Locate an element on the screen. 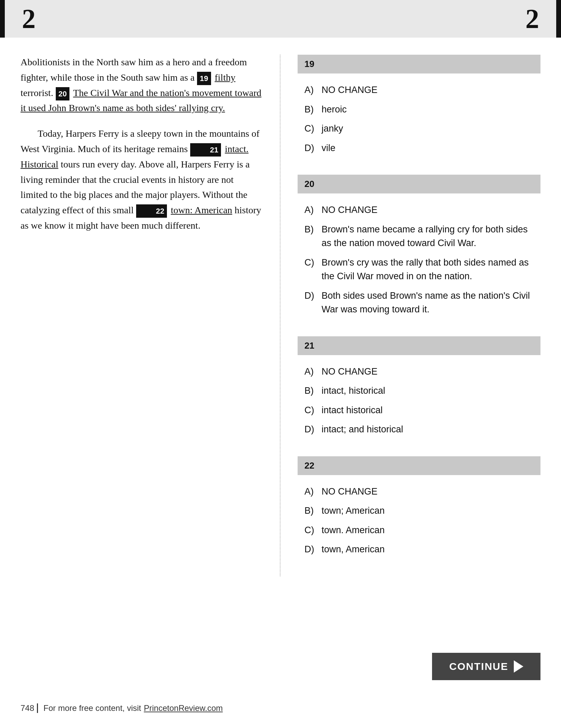 The height and width of the screenshot is (728, 561). choice-letter-21c: C) is located at coordinates (313, 410).